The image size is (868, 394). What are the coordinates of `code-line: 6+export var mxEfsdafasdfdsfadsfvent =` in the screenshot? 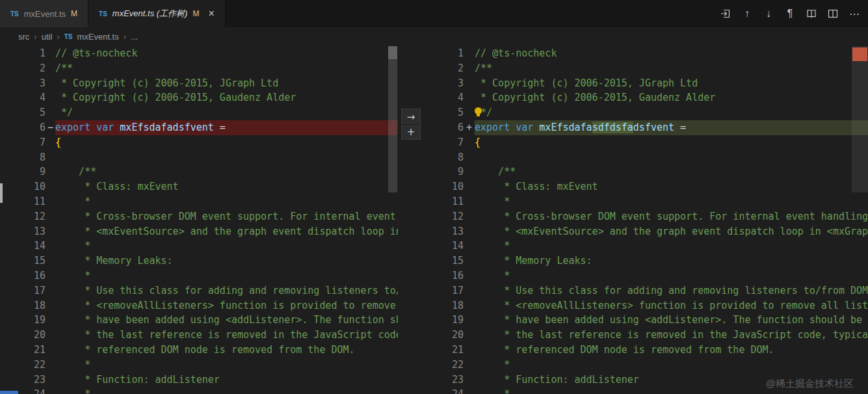 It's located at (645, 127).